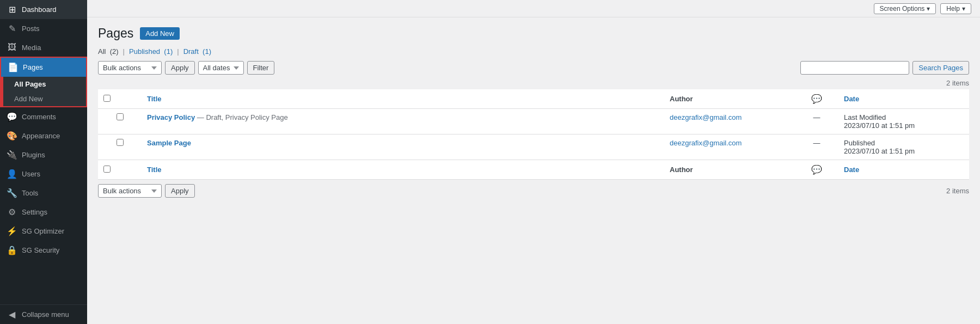  I want to click on collapse-icon: ◀, so click(12, 315).